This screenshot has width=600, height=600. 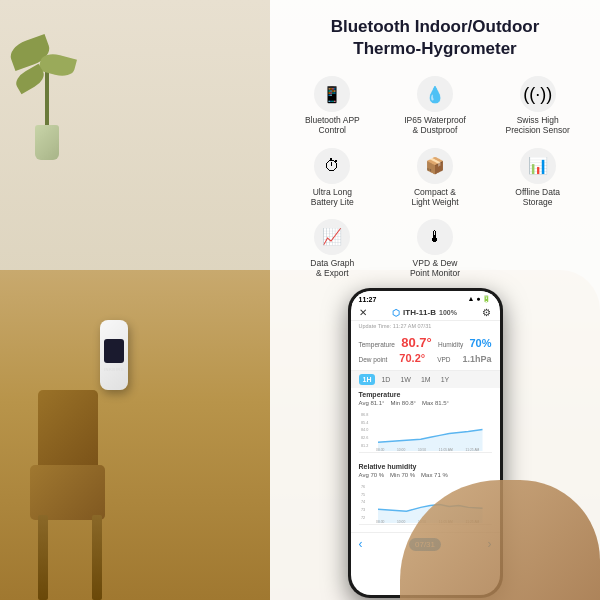 I want to click on temperature-label: Temperature, so click(x=378, y=344).